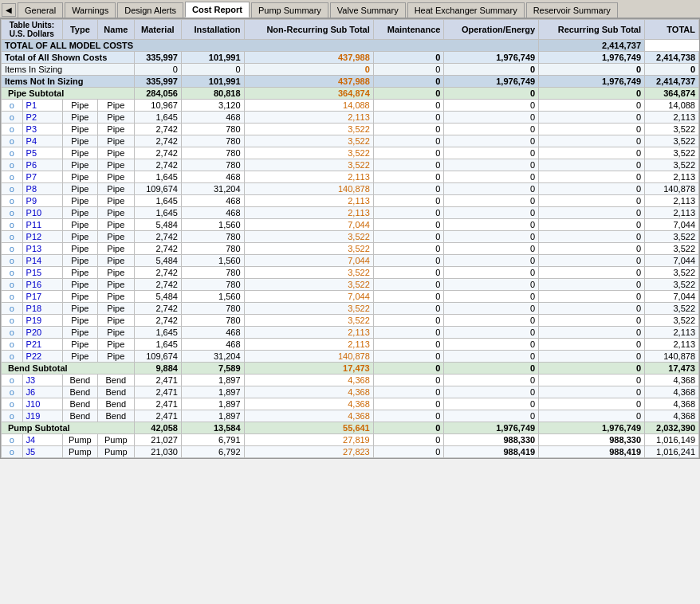 The width and height of the screenshot is (700, 604). What do you see at coordinates (13, 320) in the screenshot?
I see `row-icon-P19: o` at bounding box center [13, 320].